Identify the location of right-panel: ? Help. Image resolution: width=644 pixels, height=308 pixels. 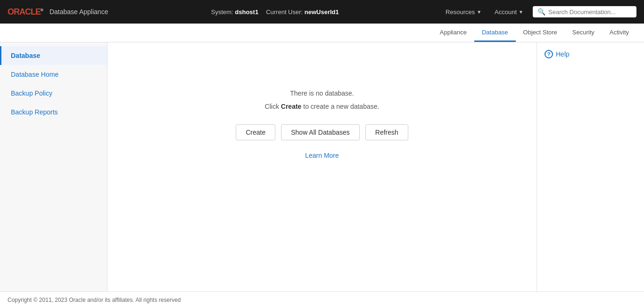
(590, 167).